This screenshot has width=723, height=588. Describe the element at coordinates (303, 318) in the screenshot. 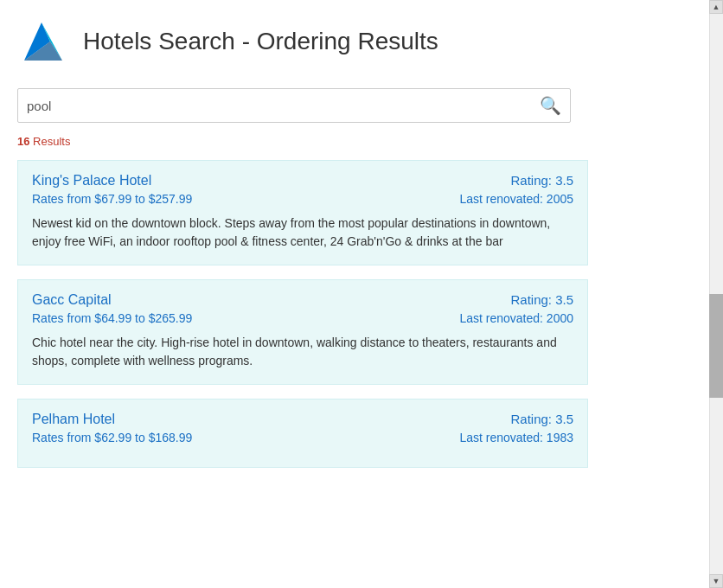

I see `hotel-subrow-2: Rates from $64.99 to $265.99 Last renova…` at that location.